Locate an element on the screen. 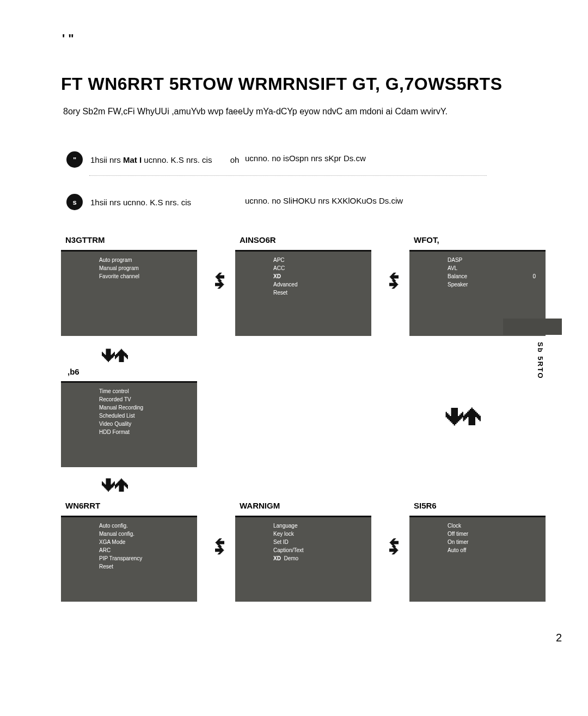  menu-item: Off timer is located at coordinates (477, 534).